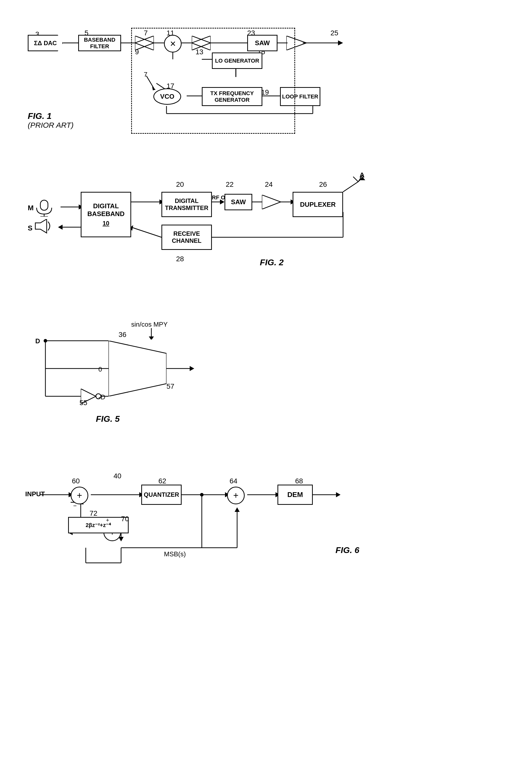 This screenshot has height=760, width=532. Describe the element at coordinates (187, 205) in the screenshot. I see `digital-transmitter-label: DIGITAL TRANSMITTER` at that location.